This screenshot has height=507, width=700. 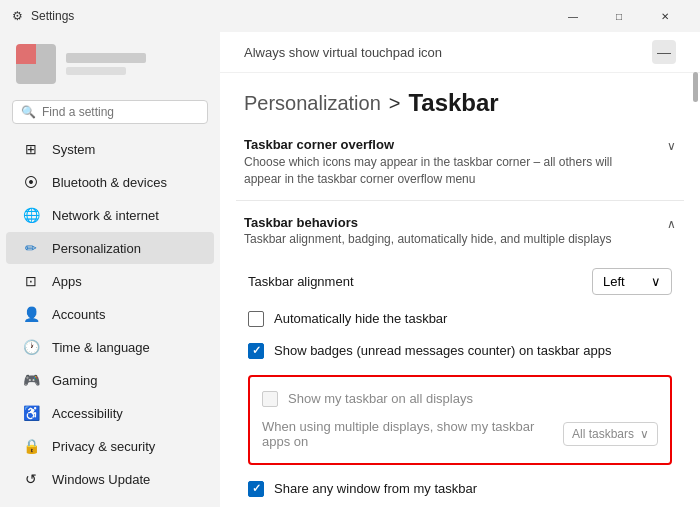 What do you see at coordinates (672, 224) in the screenshot?
I see `behaviors-chevron-icon: ∧` at bounding box center [672, 224].